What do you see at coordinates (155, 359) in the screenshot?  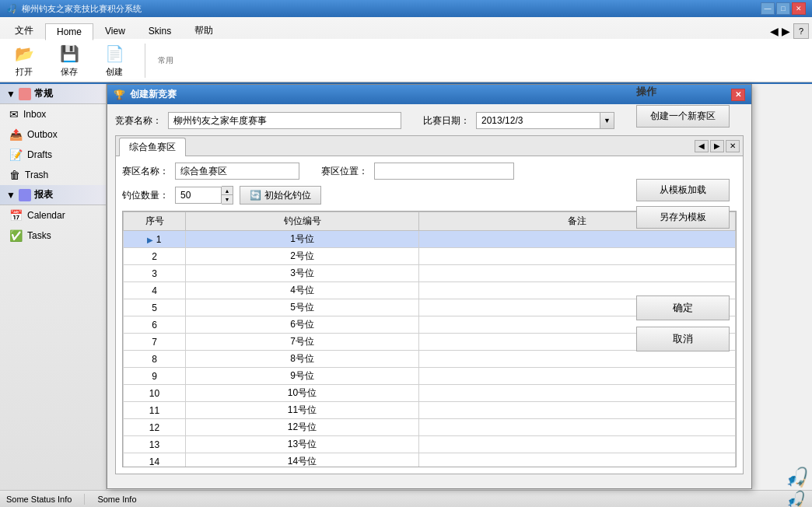 I see `table-cell-seq: 8` at bounding box center [155, 359].